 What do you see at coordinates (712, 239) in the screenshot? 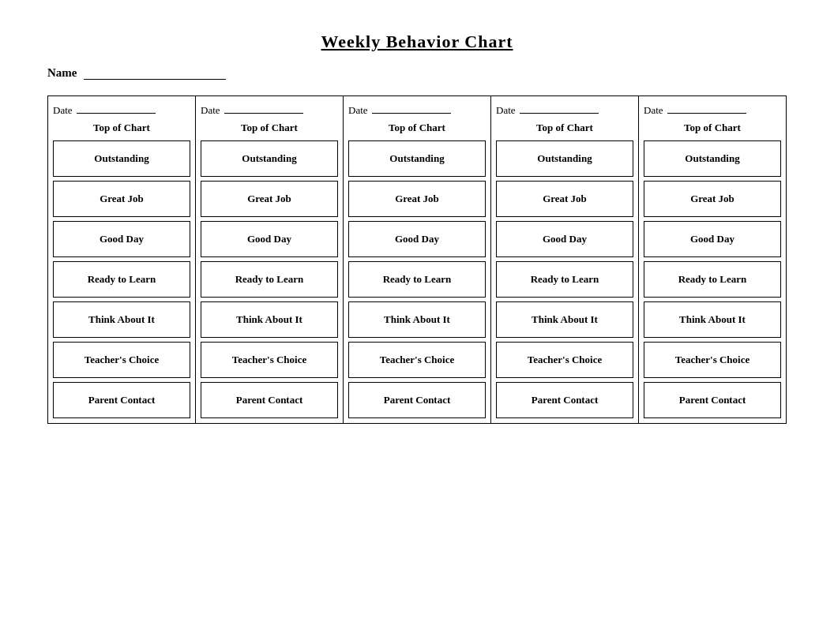
I see `behavior-cell-col5-row3: Good Day` at bounding box center [712, 239].